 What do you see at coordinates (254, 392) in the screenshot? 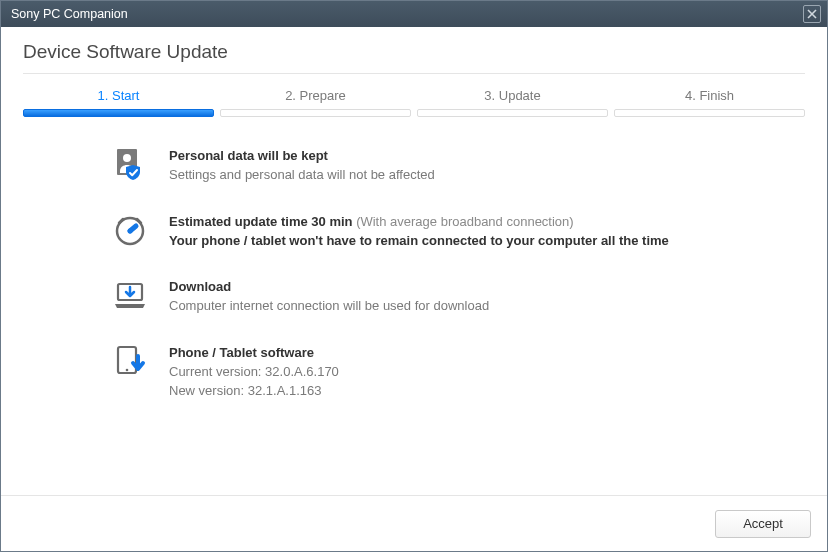
I see `new-version-line: New version: 32.1.A.1.163` at bounding box center [254, 392].